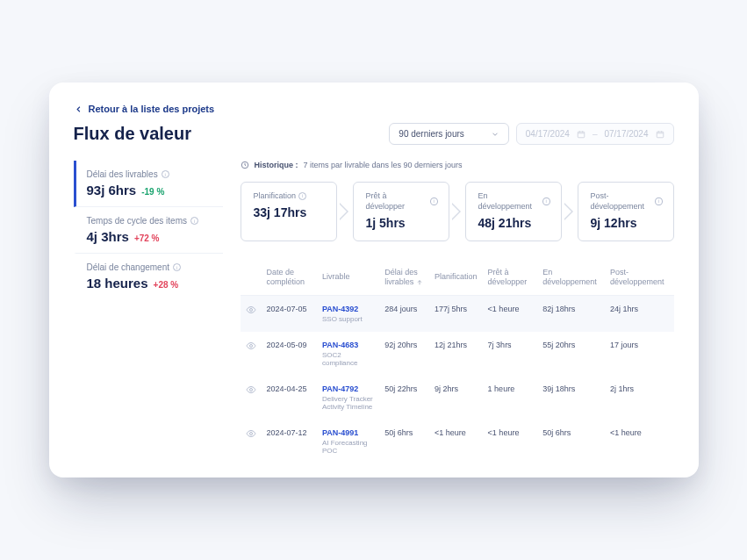 Image resolution: width=747 pixels, height=560 pixels. What do you see at coordinates (457, 398) in the screenshot?
I see `table-row: 2024-04-25 PAN-4792 Delivery Tracker Act…` at bounding box center [457, 398].